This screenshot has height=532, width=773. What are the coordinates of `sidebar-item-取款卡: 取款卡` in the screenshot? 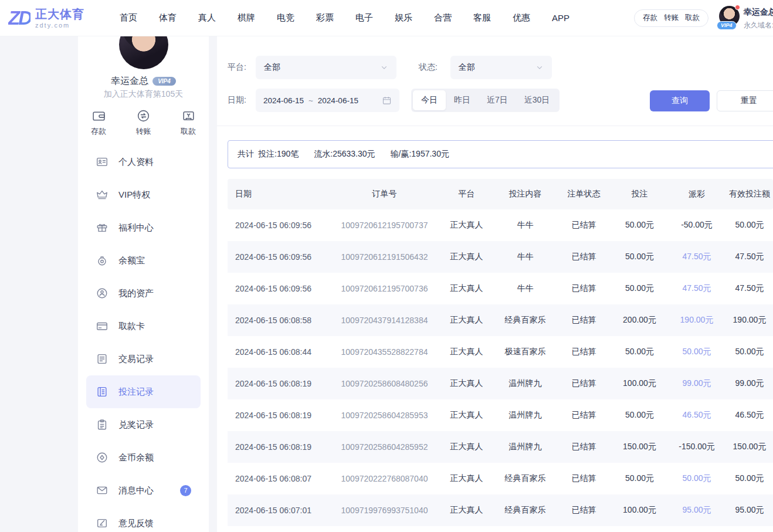 It's located at (143, 326).